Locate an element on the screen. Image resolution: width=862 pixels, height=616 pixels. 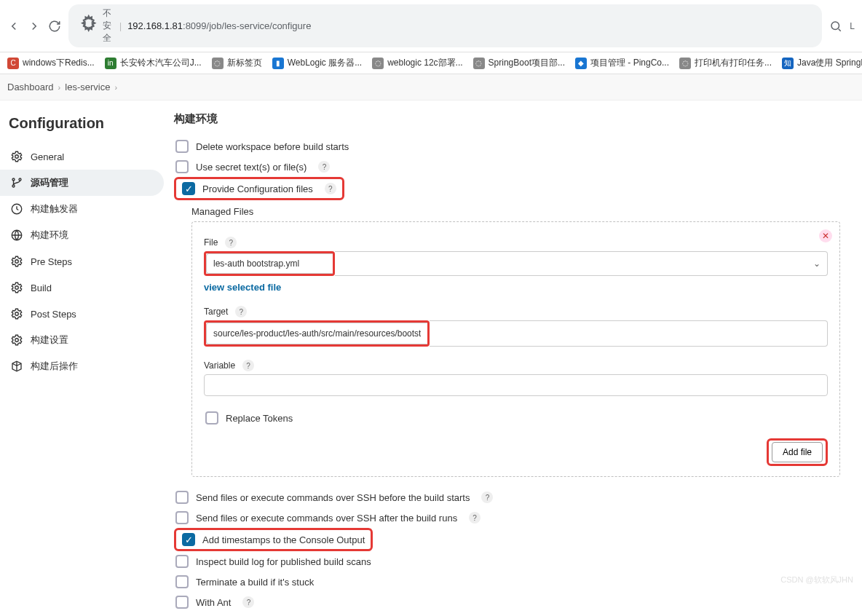
variable-input is located at coordinates (515, 385).